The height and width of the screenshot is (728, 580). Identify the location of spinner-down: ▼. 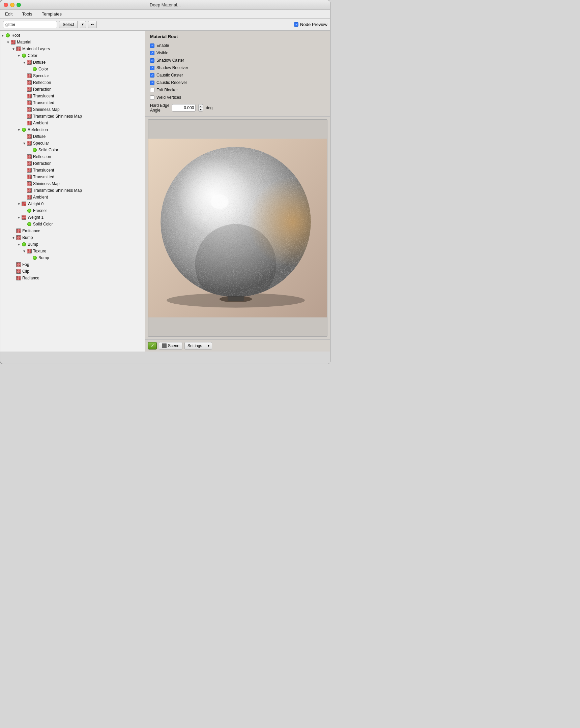
(201, 110).